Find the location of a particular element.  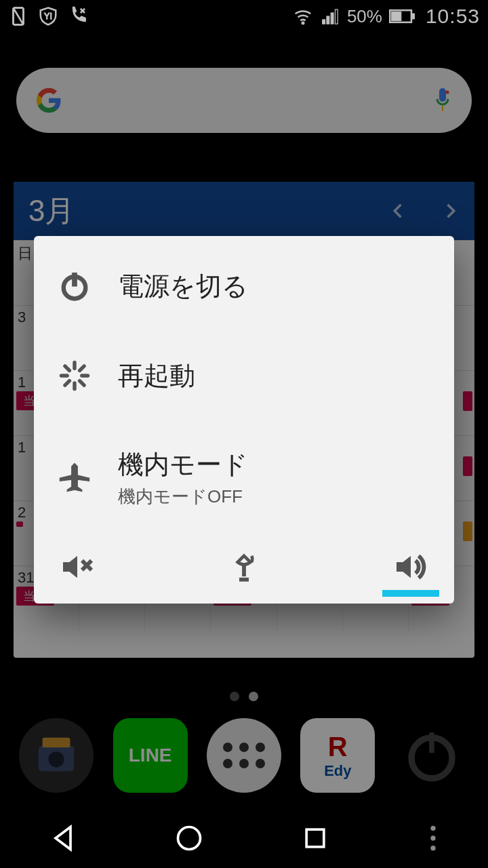

dock-rakuten-edy-app: R Edy is located at coordinates (338, 755).